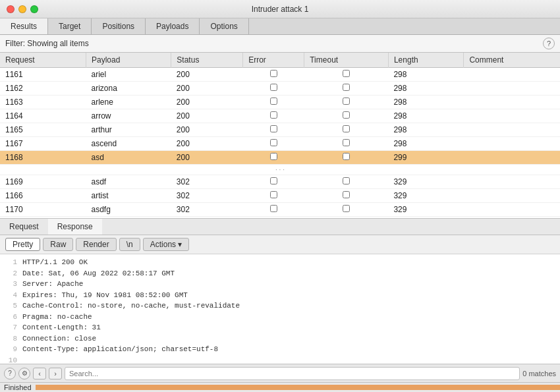  I want to click on tab-options: Options, so click(224, 26).